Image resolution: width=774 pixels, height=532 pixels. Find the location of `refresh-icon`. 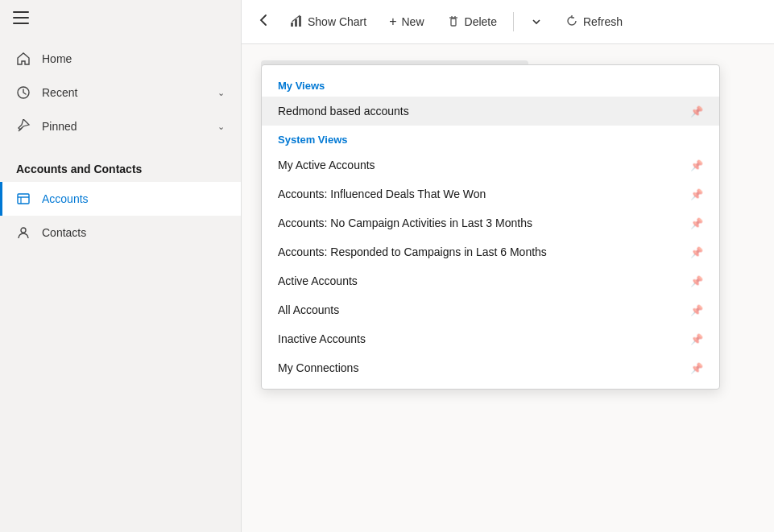

refresh-icon is located at coordinates (572, 23).